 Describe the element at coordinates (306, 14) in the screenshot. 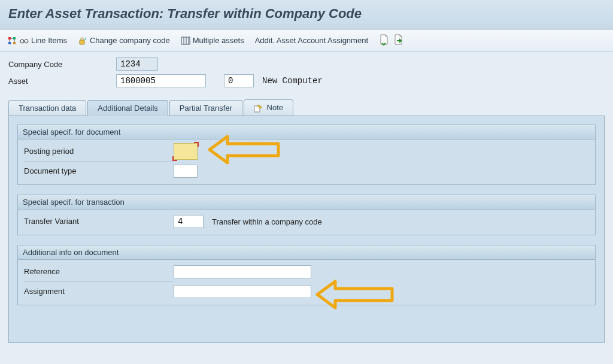

I see `title-bar: Enter Asset Transaction: Transfer within…` at that location.